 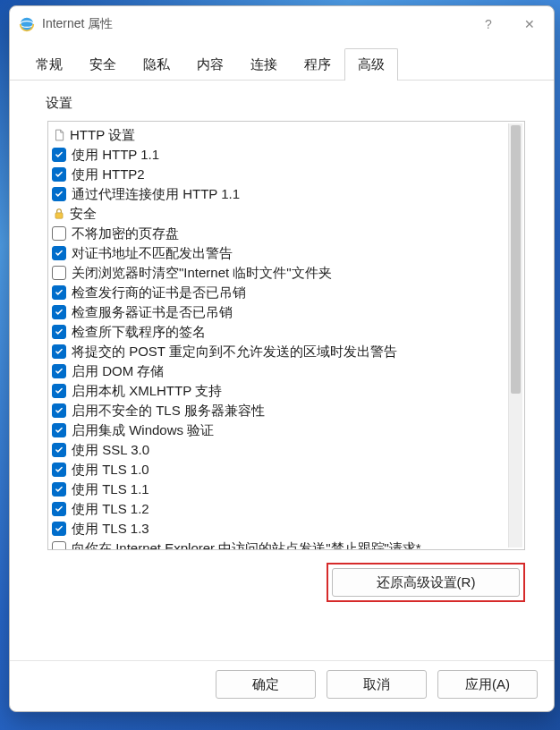 What do you see at coordinates (159, 293) in the screenshot?
I see `tree-item-label: 检查发行商的证书是否已吊销` at bounding box center [159, 293].